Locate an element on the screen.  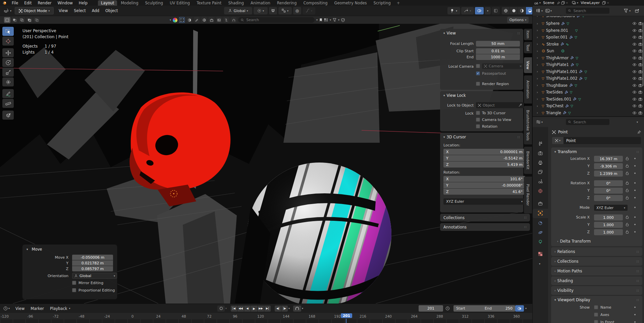
tab-physics-icon is located at coordinates (540, 233).